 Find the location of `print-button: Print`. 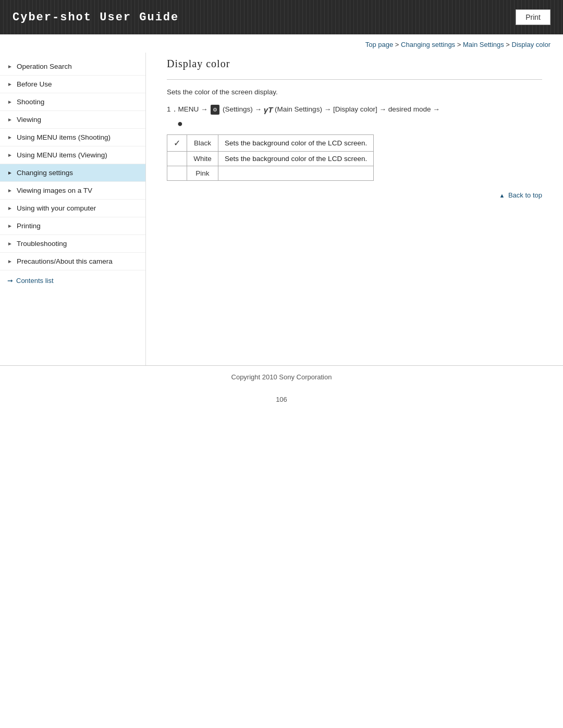

print-button: Print is located at coordinates (533, 17).